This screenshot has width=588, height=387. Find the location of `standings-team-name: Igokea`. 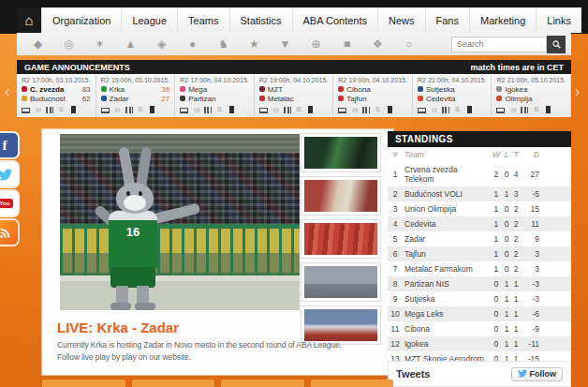

standings-team-name: Igokea is located at coordinates (447, 344).